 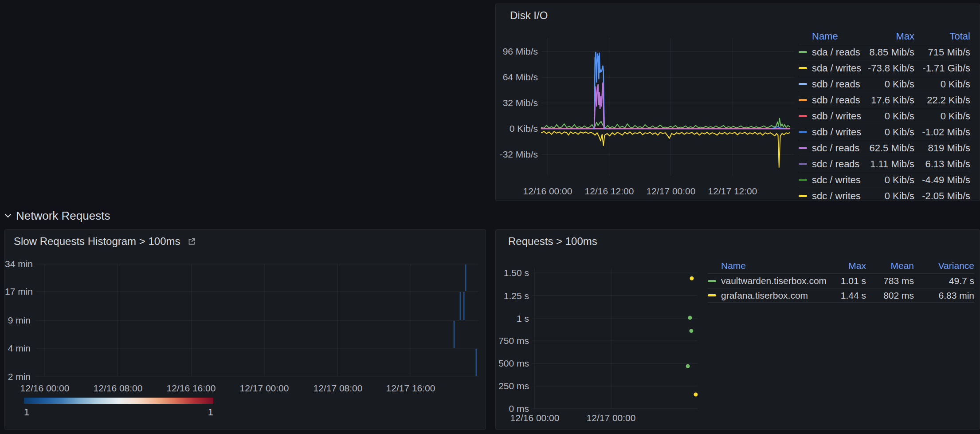 What do you see at coordinates (944, 266) in the screenshot?
I see `legend-header-variance: Variance` at bounding box center [944, 266].